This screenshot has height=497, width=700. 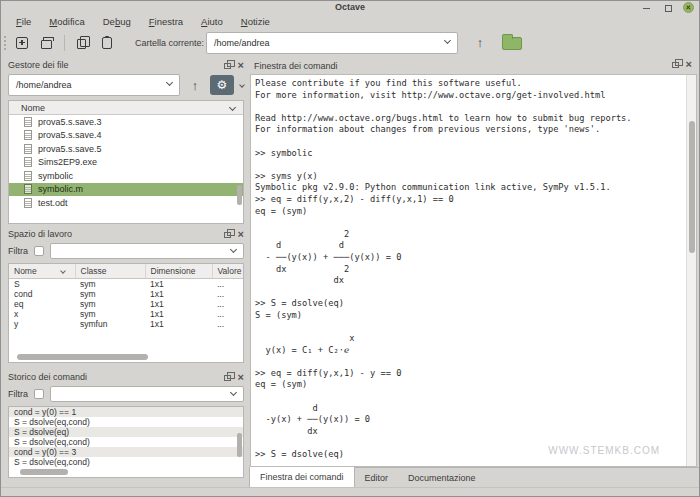 What do you see at coordinates (256, 22) in the screenshot?
I see `menu-item: Notizie` at bounding box center [256, 22].